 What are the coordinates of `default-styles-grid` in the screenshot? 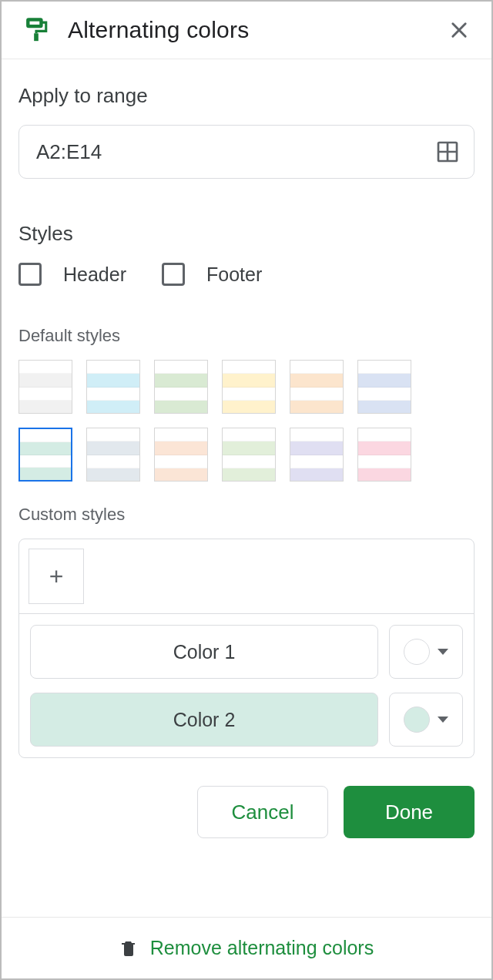 It's located at (246, 421).